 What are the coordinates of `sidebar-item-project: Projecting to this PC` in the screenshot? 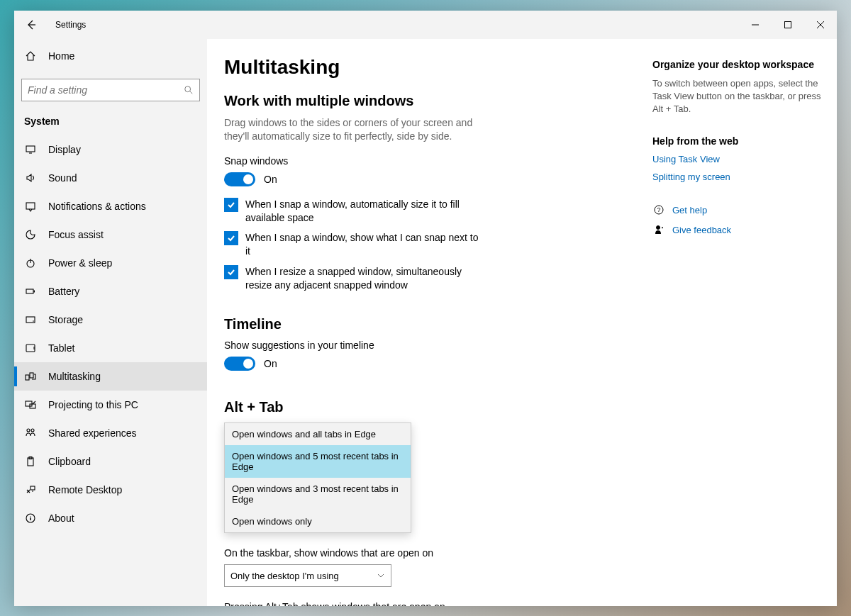 It's located at (111, 405).